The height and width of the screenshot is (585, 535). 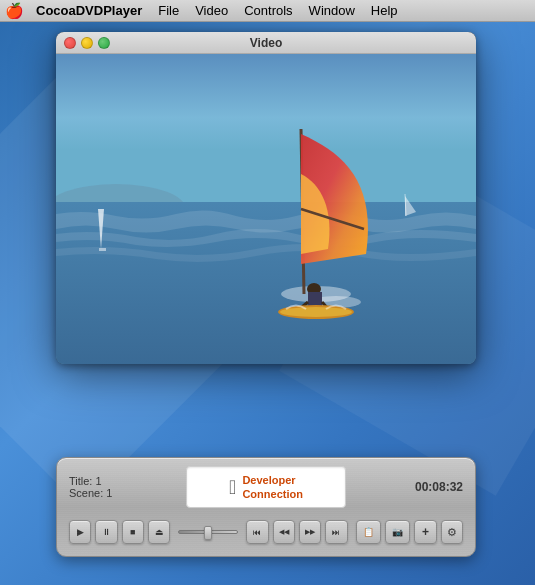 I want to click on controls-panel: Title: 1 Scene: 1  Developer Connection…, so click(x=266, y=507).